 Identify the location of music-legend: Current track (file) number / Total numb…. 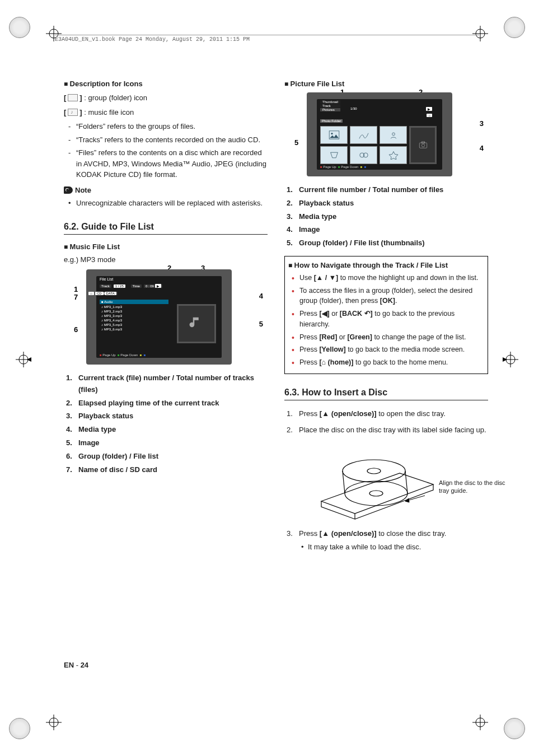
(166, 424).